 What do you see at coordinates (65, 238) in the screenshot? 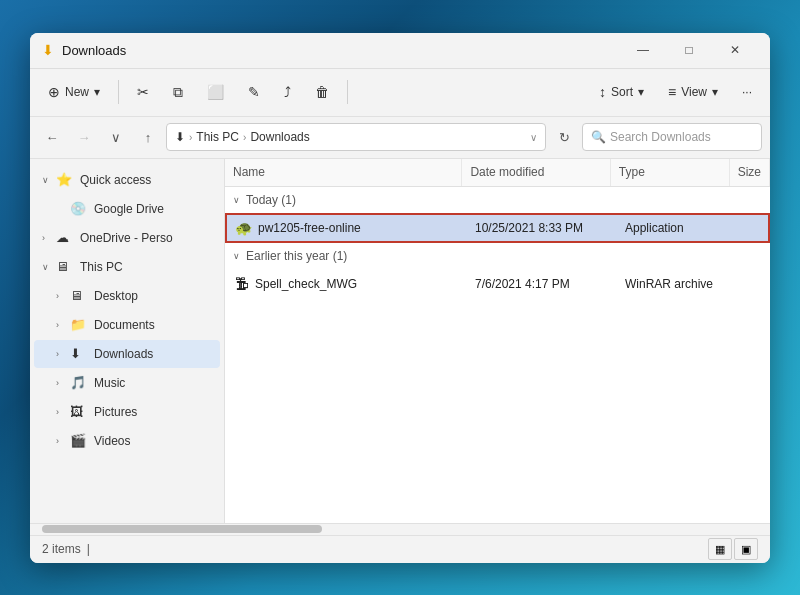
I see `onedrive-icon: ☁` at bounding box center [65, 238].